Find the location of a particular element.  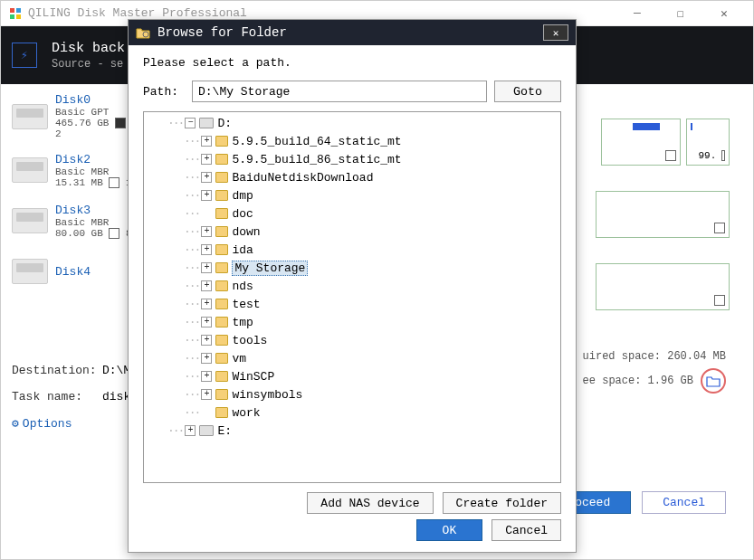

tree-node-label: tmp is located at coordinates (243, 322).